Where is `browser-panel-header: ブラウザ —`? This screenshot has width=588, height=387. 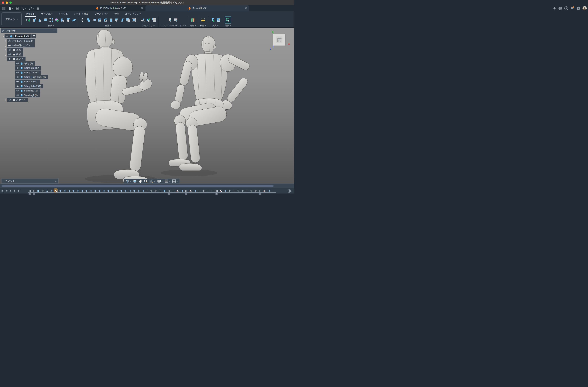 browser-panel-header: ブラウザ — is located at coordinates (29, 31).